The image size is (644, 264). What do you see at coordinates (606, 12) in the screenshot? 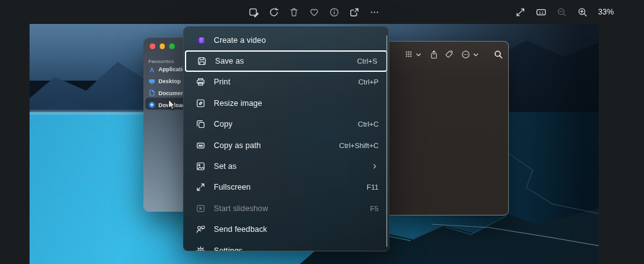
I see `zoom-level-value: 33%` at bounding box center [606, 12].